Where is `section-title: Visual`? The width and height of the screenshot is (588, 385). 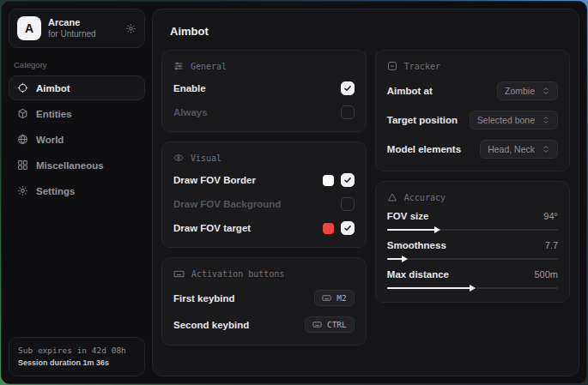 section-title: Visual is located at coordinates (206, 158).